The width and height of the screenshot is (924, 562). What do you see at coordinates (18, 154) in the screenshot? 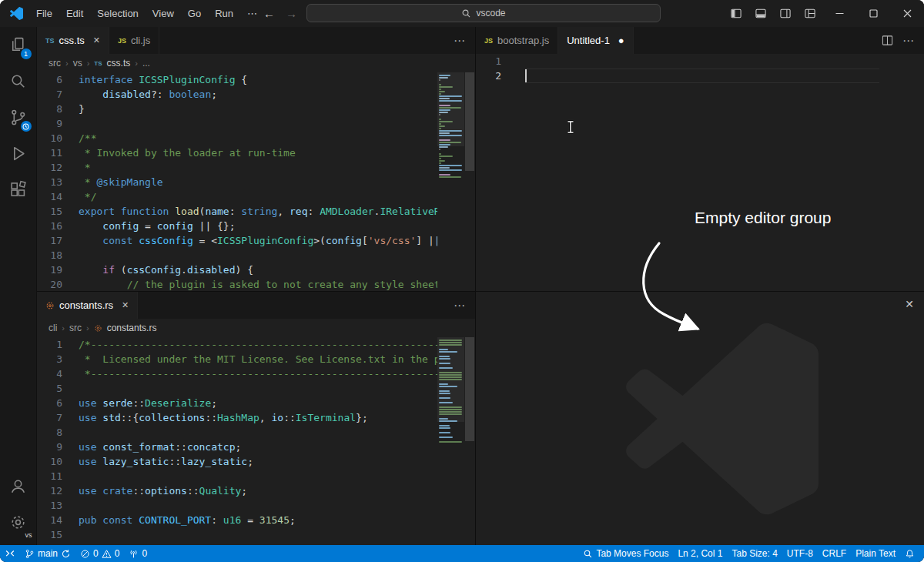
I see `run-and-debug-icon` at bounding box center [18, 154].